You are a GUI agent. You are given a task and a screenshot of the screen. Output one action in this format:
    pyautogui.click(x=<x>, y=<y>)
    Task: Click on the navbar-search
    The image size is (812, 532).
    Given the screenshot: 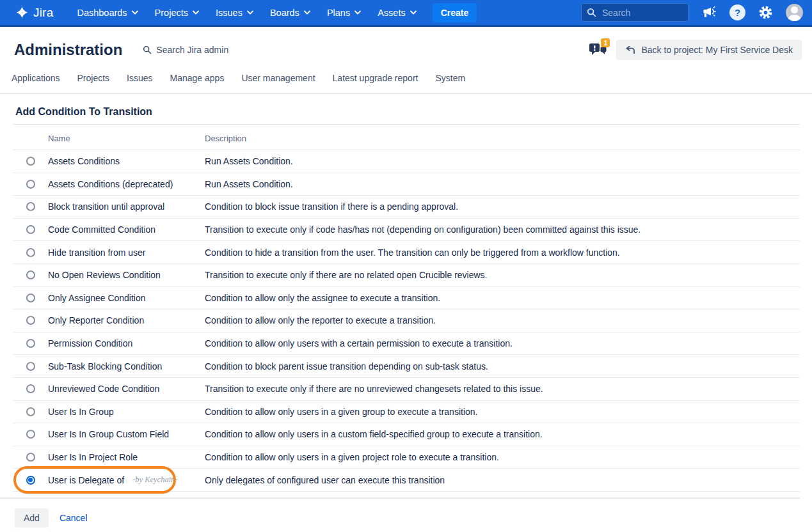 What is the action you would take?
    pyautogui.click(x=635, y=13)
    